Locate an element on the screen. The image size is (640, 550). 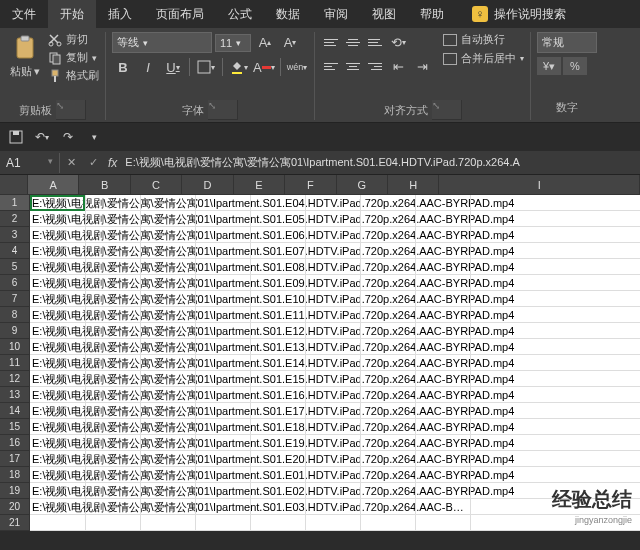
formula-input: E:\视频\电视剧\爱情公寓\爱情公寓01\Ipartment.S01.E04.… is located at coordinates (320, 162).